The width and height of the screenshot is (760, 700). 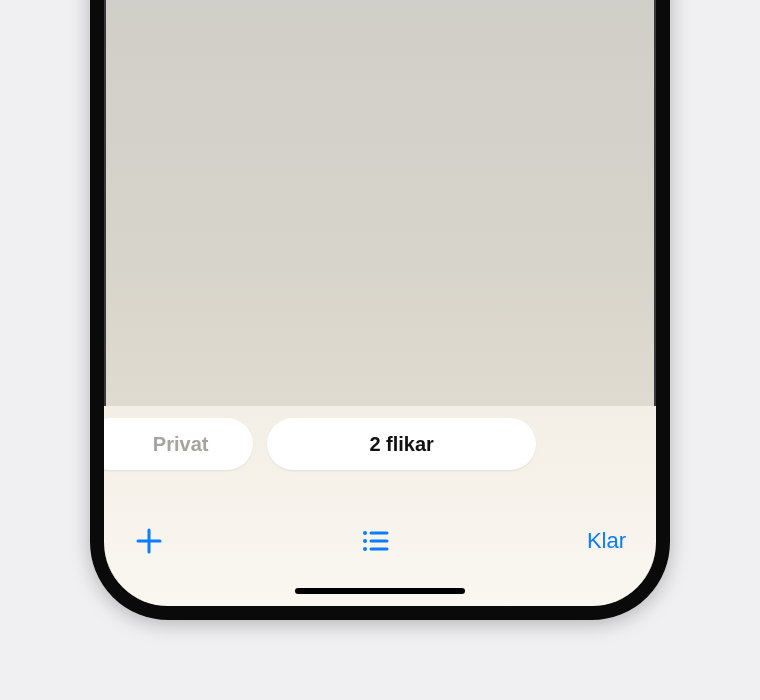 What do you see at coordinates (401, 444) in the screenshot?
I see `tab-group-label: 2 flikar` at bounding box center [401, 444].